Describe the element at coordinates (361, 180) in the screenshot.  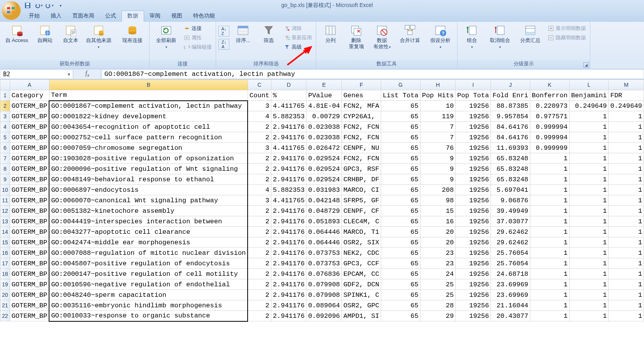
I see `cell: CRHBP, DF` at that location.